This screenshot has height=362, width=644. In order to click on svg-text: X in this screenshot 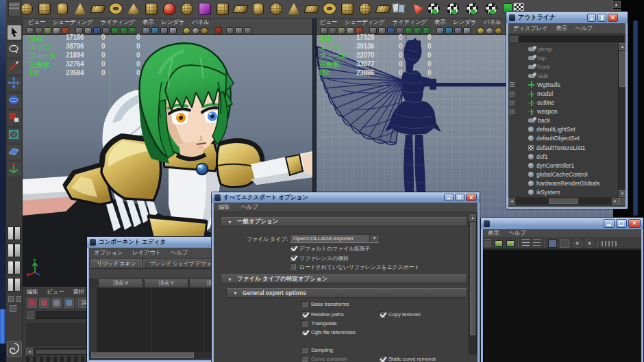, I will do `click(27, 274)`.